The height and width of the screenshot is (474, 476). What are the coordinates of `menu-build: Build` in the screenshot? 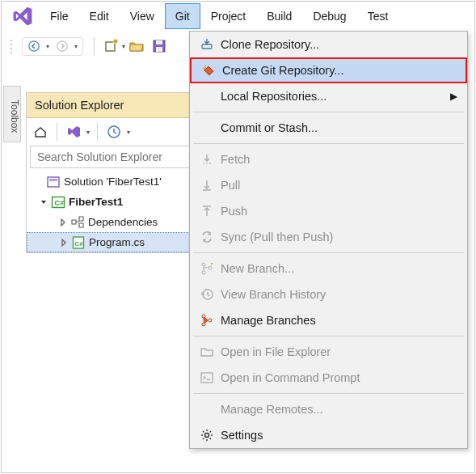 It's located at (280, 16).